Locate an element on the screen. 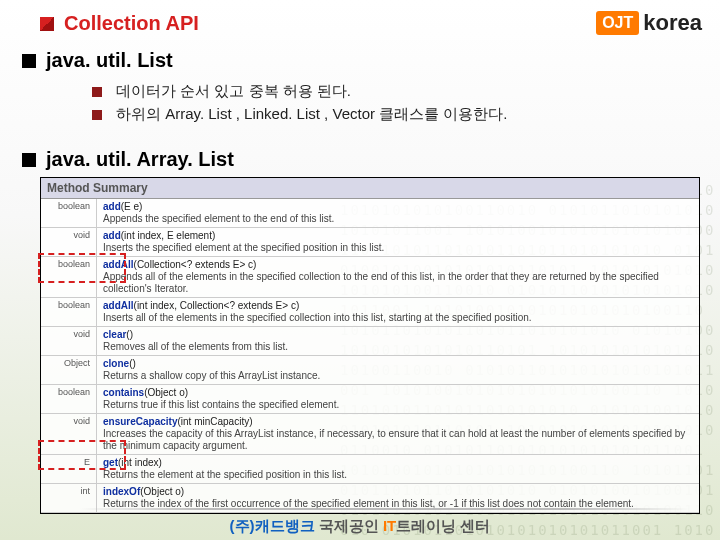  footer-divider is located at coordinates (385, 509).